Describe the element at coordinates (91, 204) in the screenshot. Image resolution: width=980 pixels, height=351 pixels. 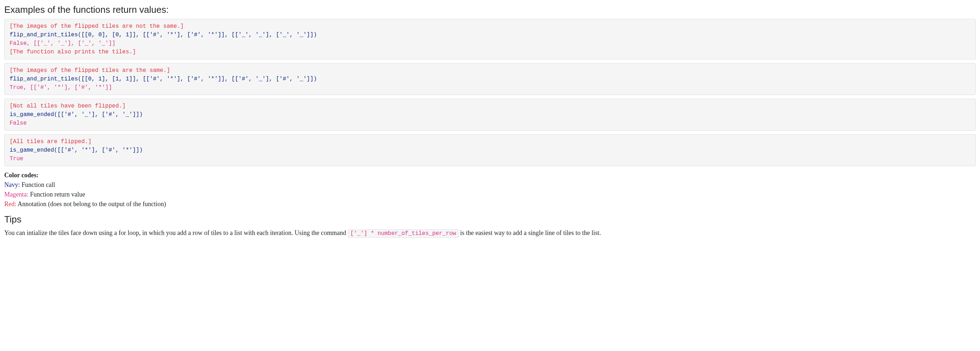
I see `color-code-red-desc: Annotation (does not belong to the outpu…` at that location.